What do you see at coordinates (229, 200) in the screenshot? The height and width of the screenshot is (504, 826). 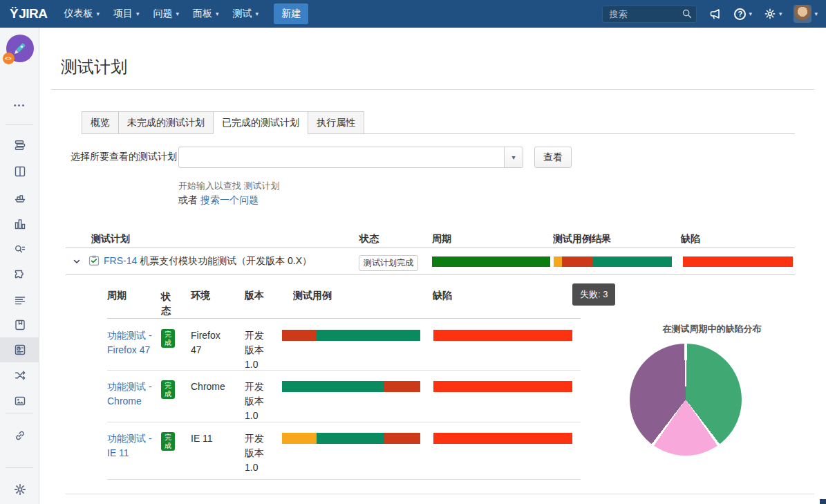 I see `search-issue-link: 搜索一个问题` at bounding box center [229, 200].